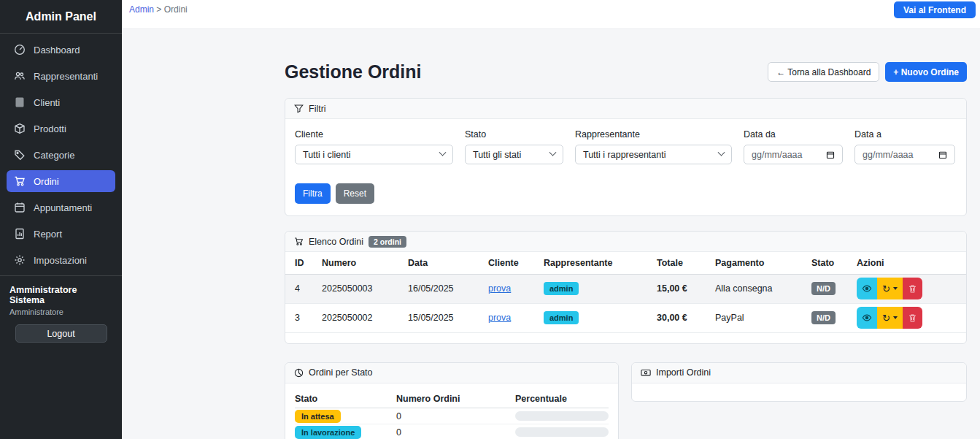 The width and height of the screenshot is (980, 439). What do you see at coordinates (61, 260) in the screenshot?
I see `sidebar-item-impostazioni: Impostazioni` at bounding box center [61, 260].